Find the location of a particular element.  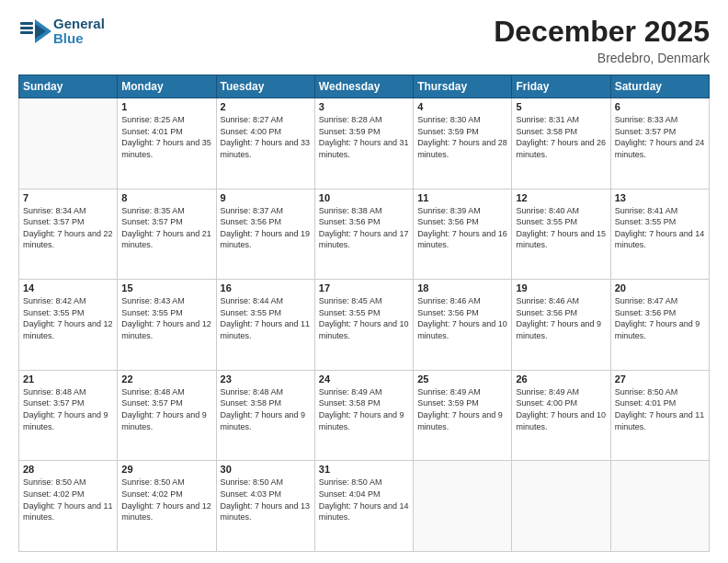

day-info: Sunrise: 8:50 AMSunset: 4:01 PMDaylight:… is located at coordinates (660, 409).